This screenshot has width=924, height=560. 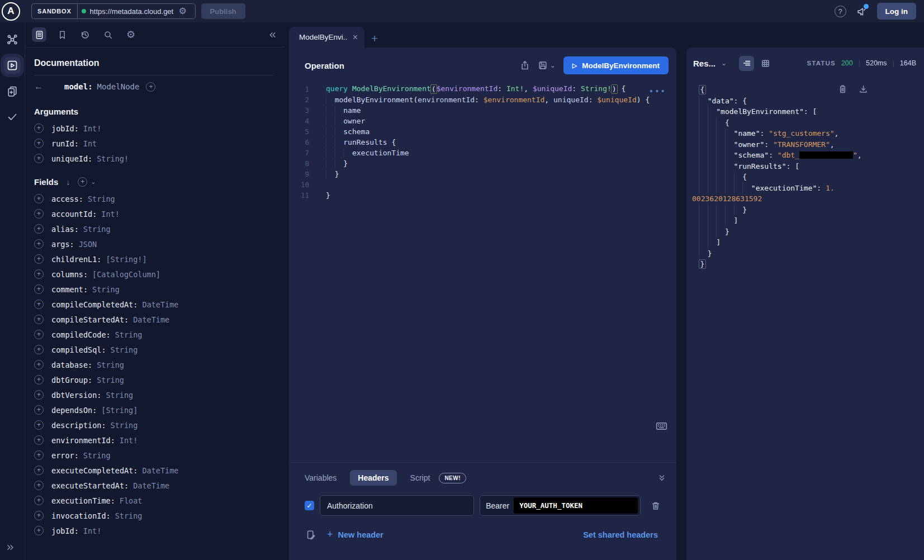 What do you see at coordinates (766, 64) in the screenshot?
I see `table-view-icon` at bounding box center [766, 64].